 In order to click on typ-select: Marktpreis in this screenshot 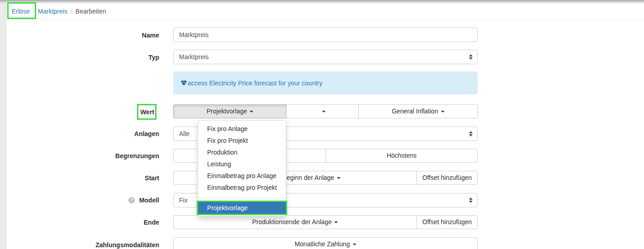, I will do `click(326, 57)`.